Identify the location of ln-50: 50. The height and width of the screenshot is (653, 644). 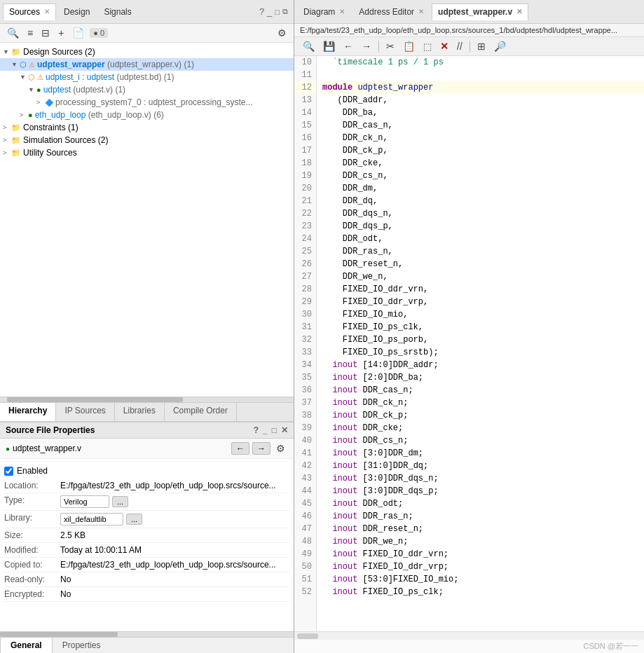
(306, 567).